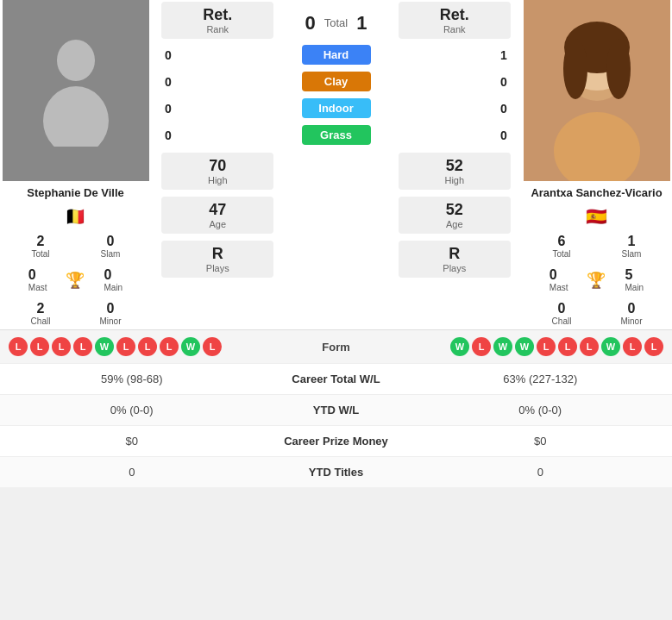 This screenshot has width=672, height=620. Describe the element at coordinates (361, 23) in the screenshot. I see `total-score-right: 1` at that location.